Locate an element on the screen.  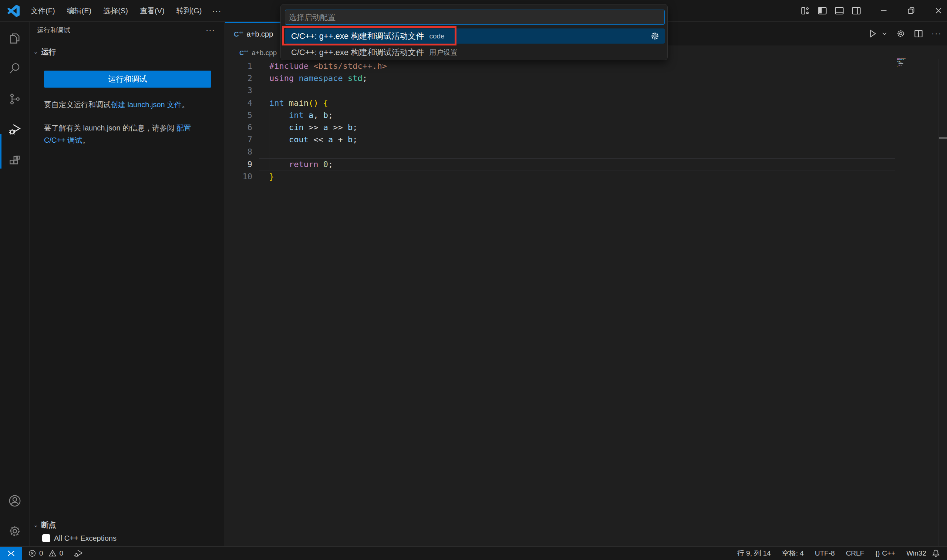
source-control-icon is located at coordinates (15, 99).